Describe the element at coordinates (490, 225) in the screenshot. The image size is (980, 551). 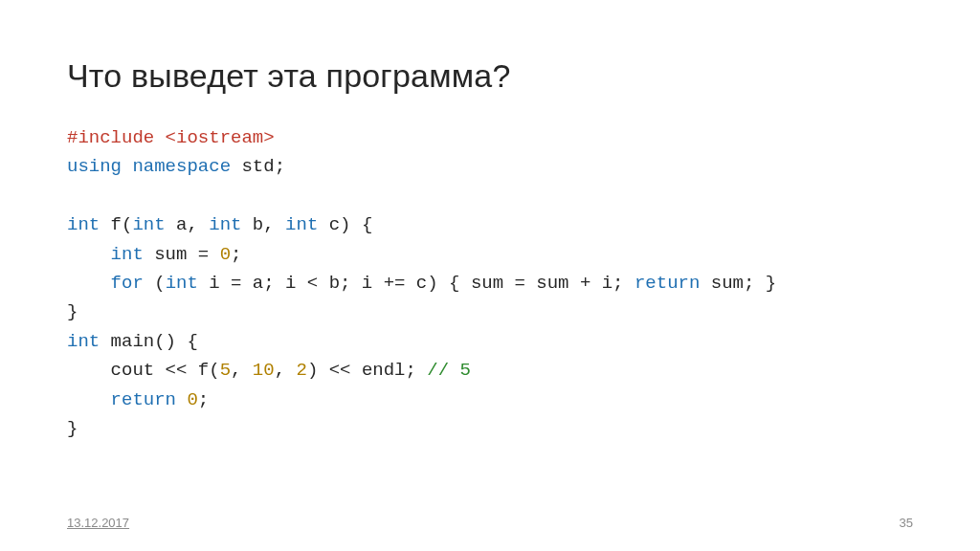
I see `code-line: int f(int a, int b, int c) {` at that location.